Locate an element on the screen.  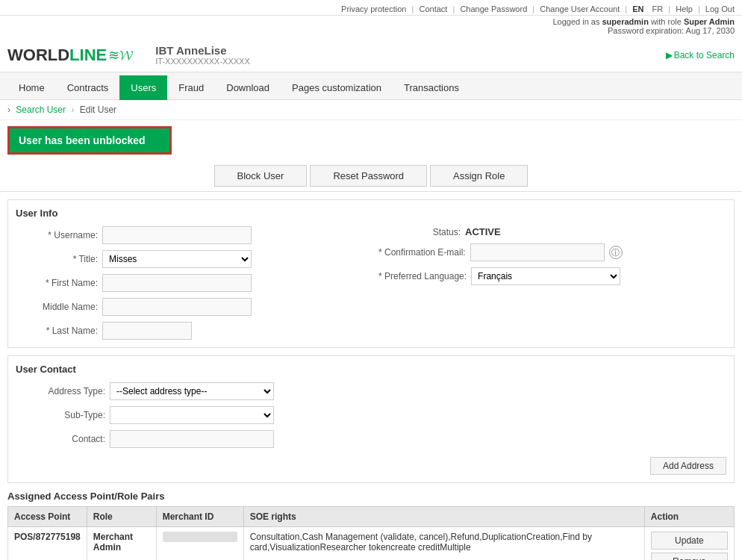
address-type-row: Address Type: --Select address type-- is located at coordinates (371, 391).